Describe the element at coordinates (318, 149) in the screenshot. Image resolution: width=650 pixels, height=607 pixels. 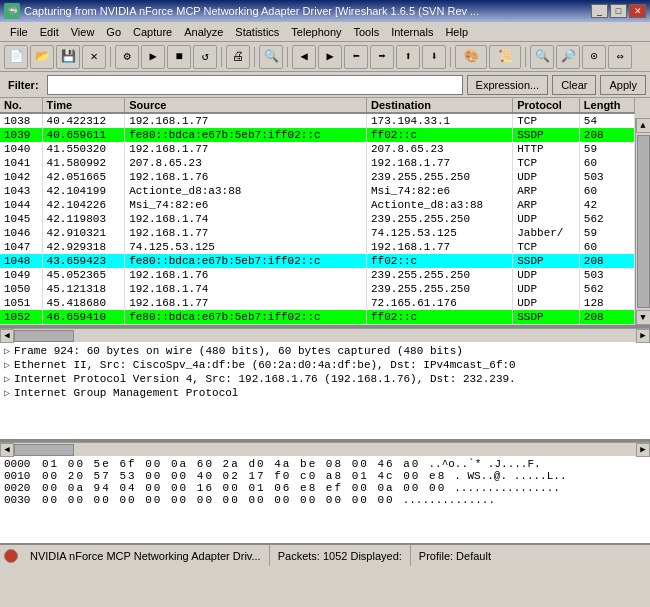
I see `table-row: 1040 41.550320 192.168.1.77 207.8.65.23 …` at that location.